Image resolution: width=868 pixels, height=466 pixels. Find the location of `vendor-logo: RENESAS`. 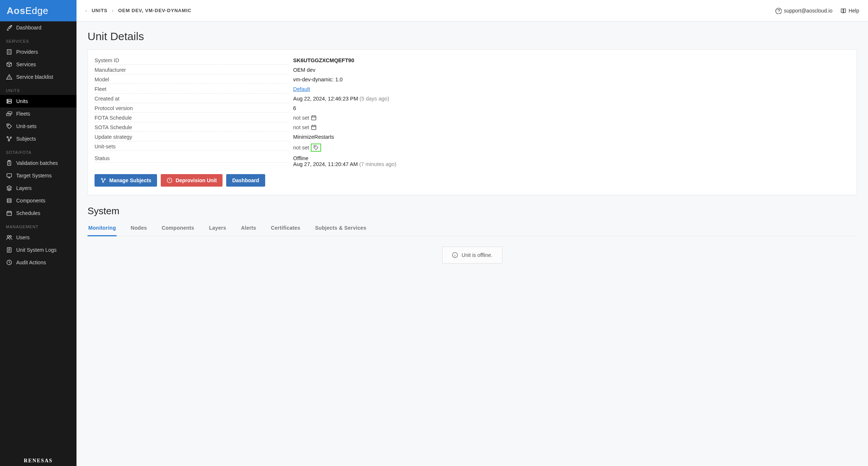

vendor-logo: RENESAS is located at coordinates (38, 461).